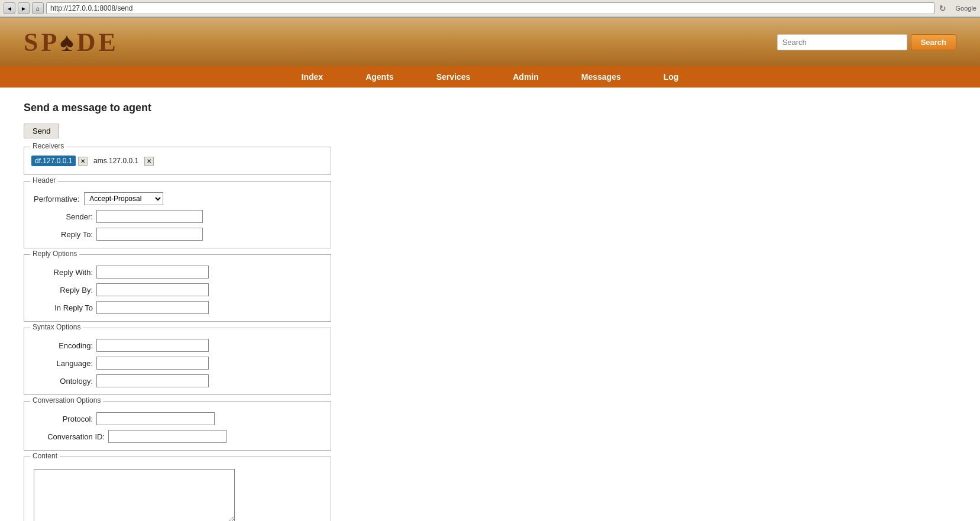  I want to click on sender-row: Sender:, so click(177, 216).